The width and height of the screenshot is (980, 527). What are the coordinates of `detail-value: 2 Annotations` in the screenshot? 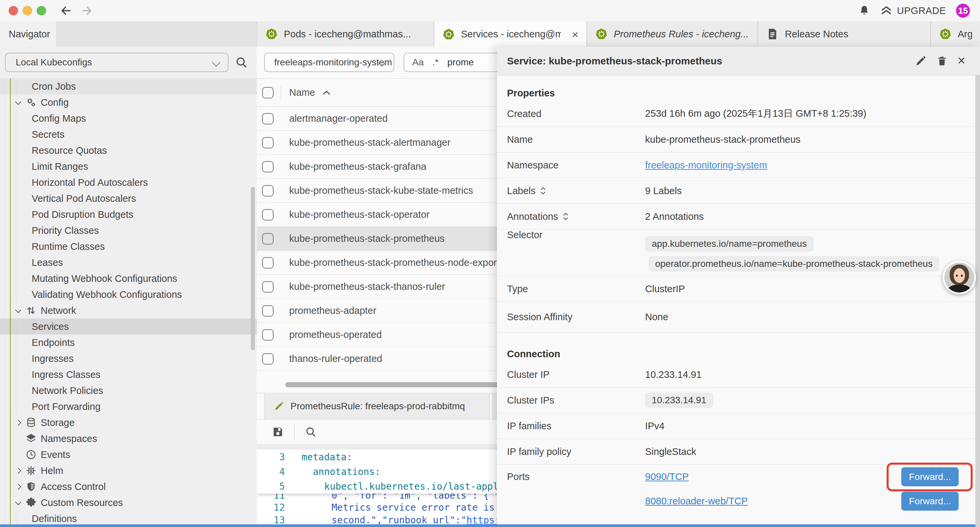 It's located at (675, 217).